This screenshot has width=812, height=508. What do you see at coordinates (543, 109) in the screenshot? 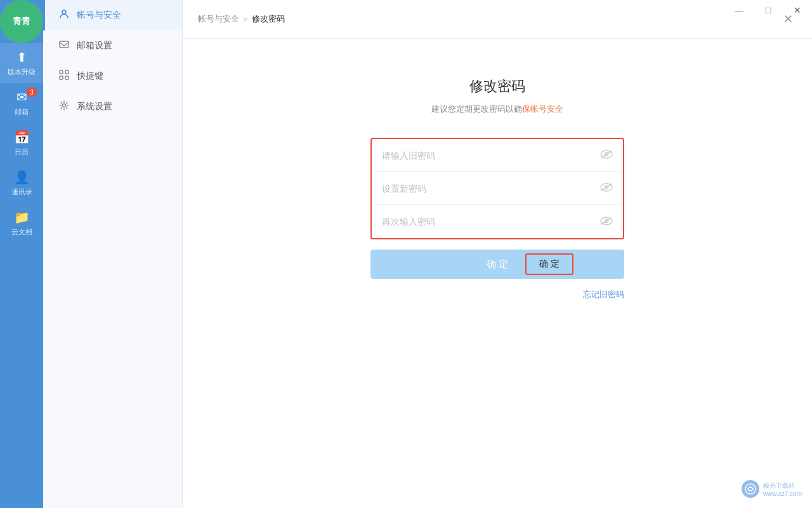
I see `subtitle-highlight: 保帐号安全` at bounding box center [543, 109].